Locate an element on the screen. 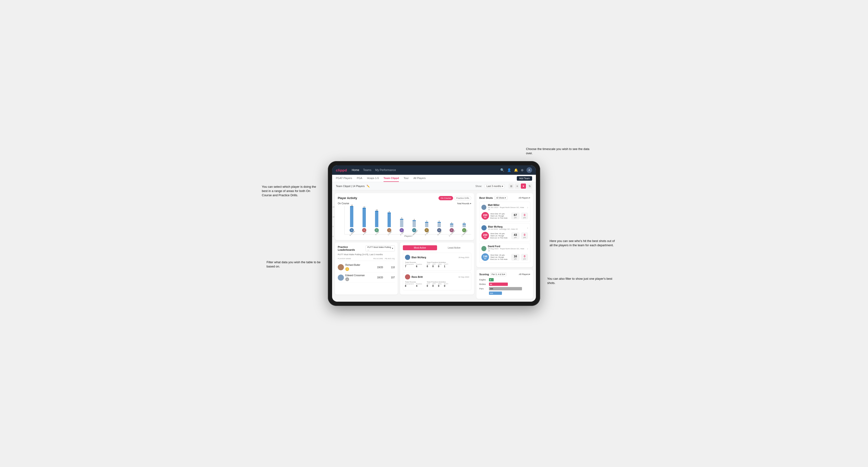  bar-group-9: 2LL. Robertson is located at coordinates (464, 228).